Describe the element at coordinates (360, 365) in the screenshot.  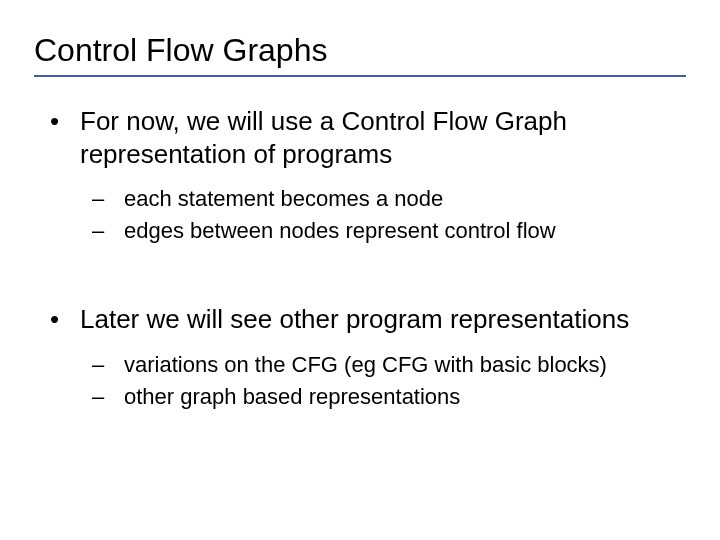
I see `sub-bullet-item: variations on the CFG (eg CFG with basic…` at that location.